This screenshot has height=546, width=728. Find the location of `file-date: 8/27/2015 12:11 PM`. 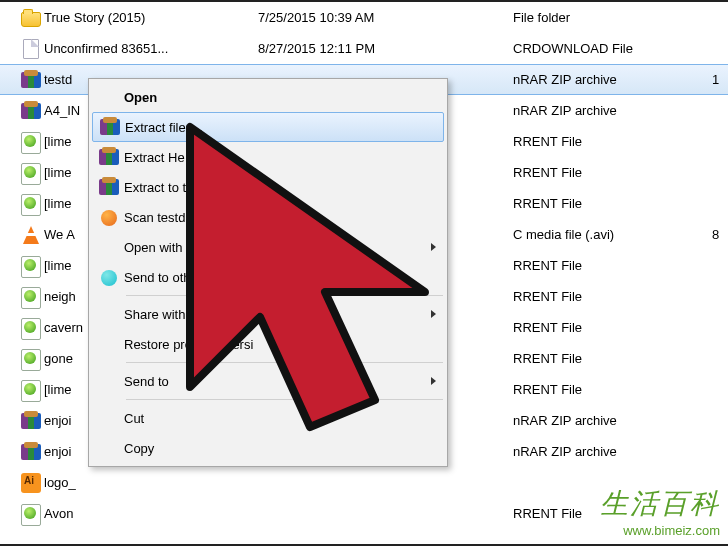

file-date: 8/27/2015 12:11 PM is located at coordinates (386, 48).